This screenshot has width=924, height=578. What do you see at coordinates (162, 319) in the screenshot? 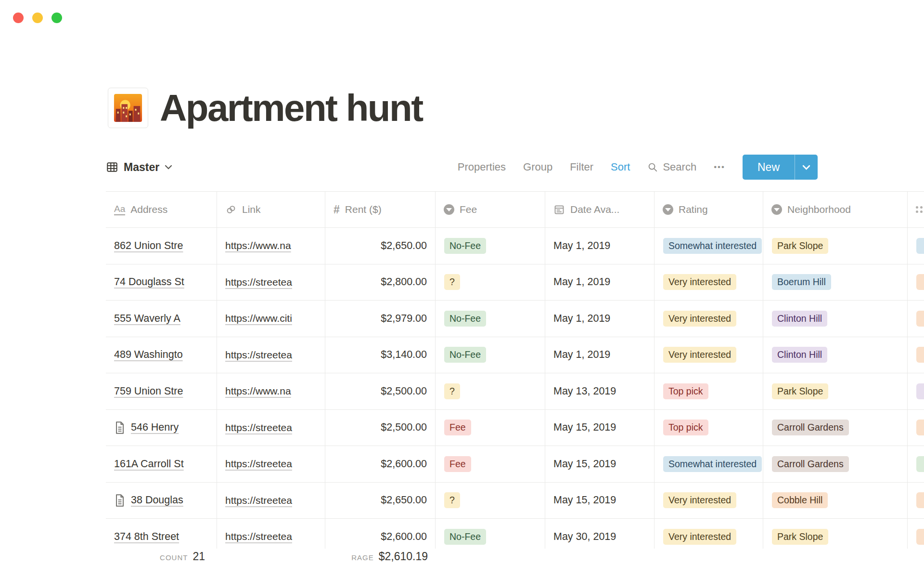
I see `address-cell: 555 Waverly A` at bounding box center [162, 319].